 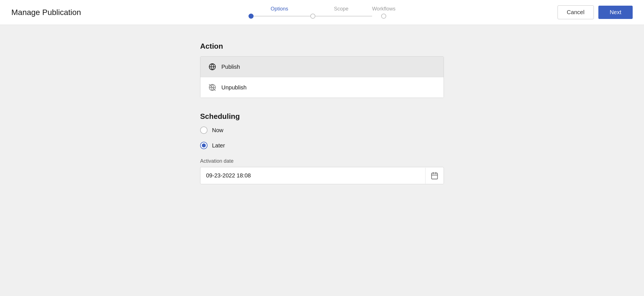 What do you see at coordinates (322, 77) in the screenshot?
I see `action-list: Publish Unpublish` at bounding box center [322, 77].